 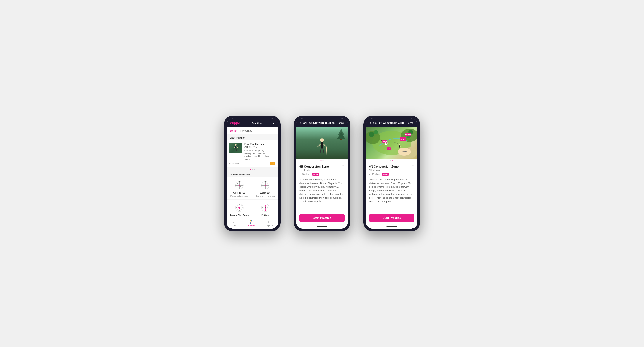 What do you see at coordinates (322, 123) in the screenshot?
I see `phone2-header: < Back 6ft Conversion Zone Cancel` at bounding box center [322, 123].